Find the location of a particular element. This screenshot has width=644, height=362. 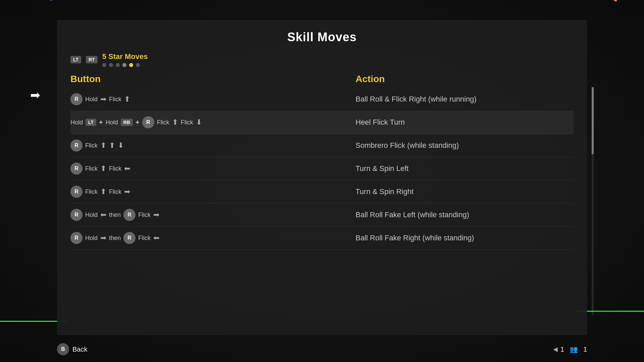

button-sequence-2: Hold LT + Hold RB + R Flick ⬆ Flick ⬇ is located at coordinates (213, 122).